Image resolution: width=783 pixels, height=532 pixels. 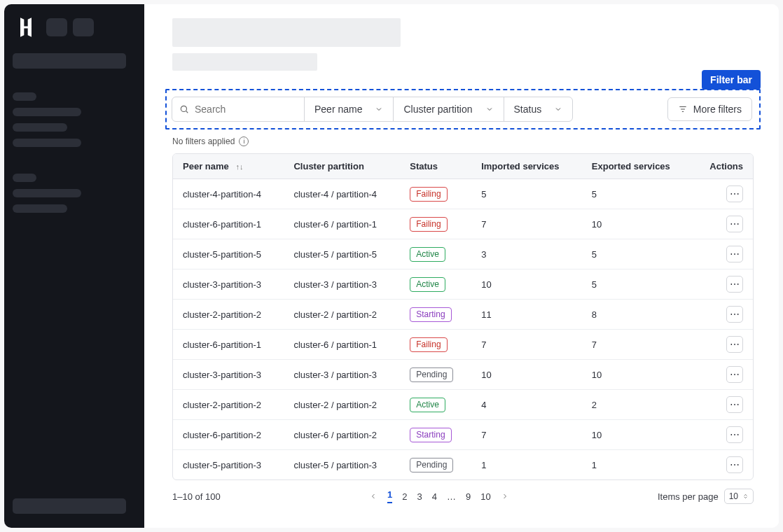 What do you see at coordinates (527, 375) in the screenshot?
I see `cell-imported: 10` at bounding box center [527, 375].